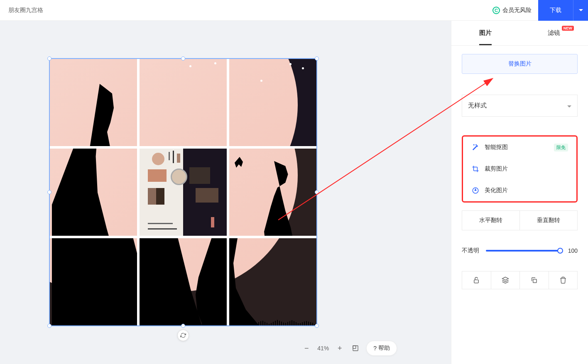 This screenshot has height=364, width=588. I want to click on vip-check-icon: C, so click(496, 10).